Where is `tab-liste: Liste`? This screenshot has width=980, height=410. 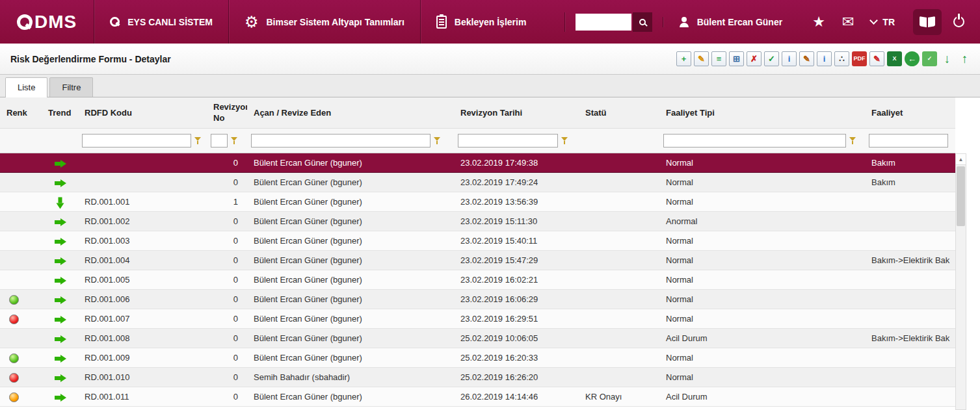
tab-liste: Liste is located at coordinates (26, 87).